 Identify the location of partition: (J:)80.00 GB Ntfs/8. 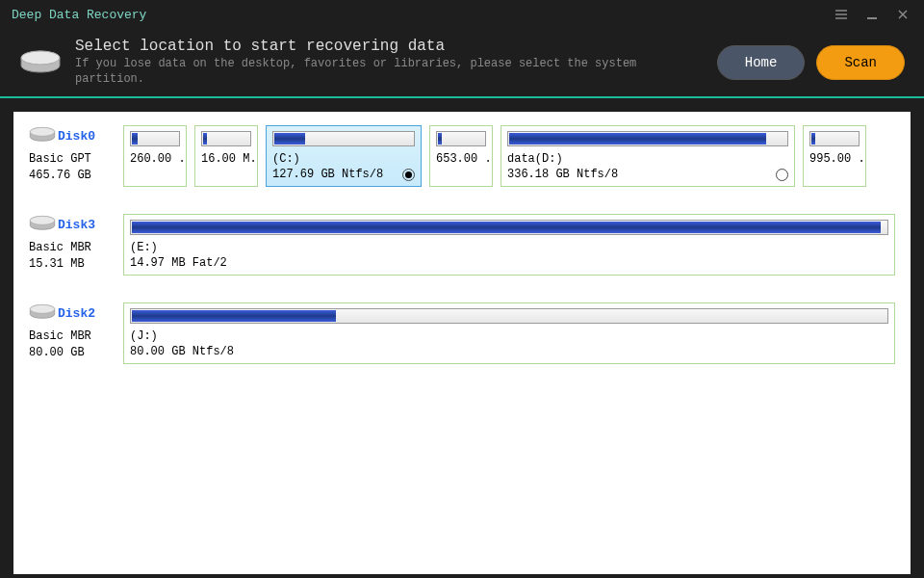
(509, 333).